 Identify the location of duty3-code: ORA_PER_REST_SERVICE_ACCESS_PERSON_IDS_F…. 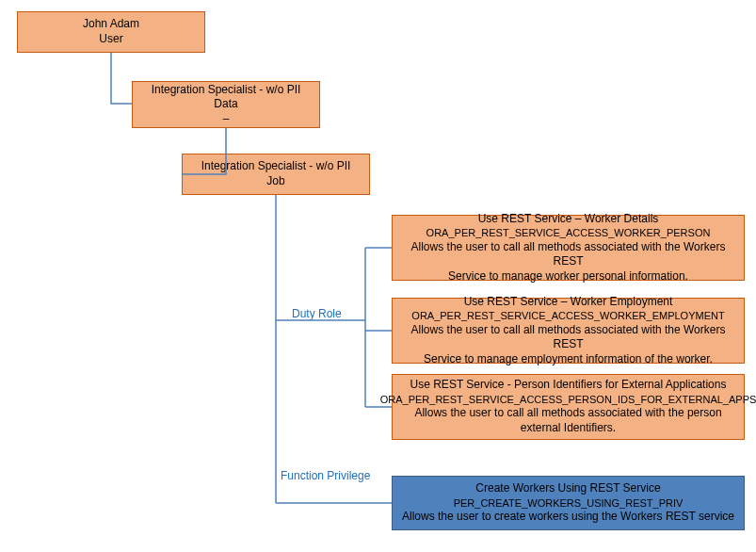
(569, 399).